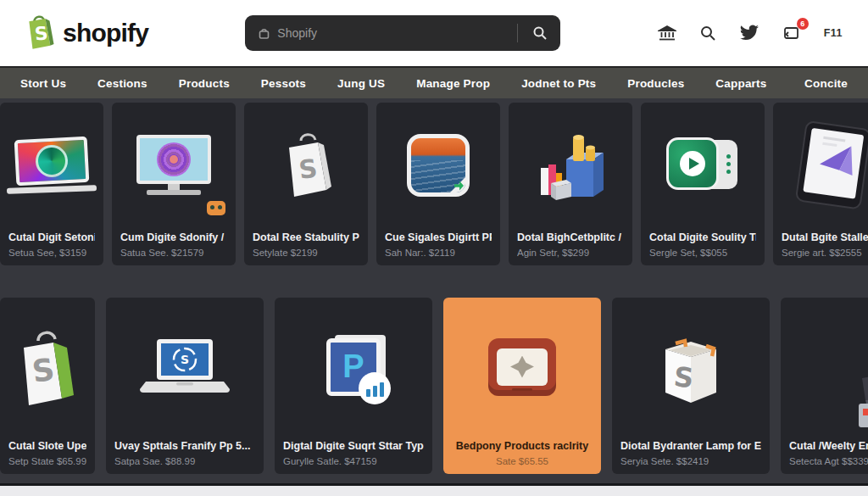 This screenshot has width=868, height=496. Describe the element at coordinates (821, 164) in the screenshot. I see `tablet-paper-plane-illustration` at that location.